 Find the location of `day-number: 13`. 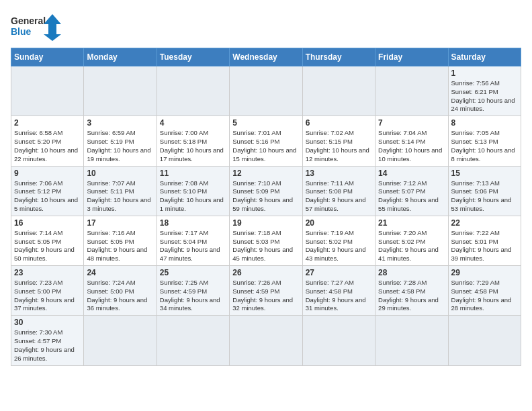

day-number: 13 is located at coordinates (339, 173).